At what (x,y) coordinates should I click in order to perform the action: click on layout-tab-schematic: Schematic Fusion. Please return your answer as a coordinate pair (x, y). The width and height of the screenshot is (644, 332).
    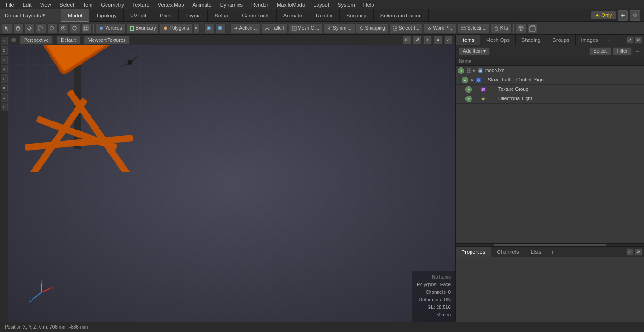
    Looking at the image, I should click on (401, 16).